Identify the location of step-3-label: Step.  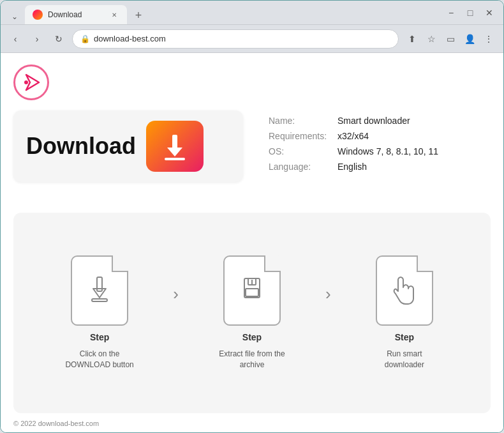
(404, 337).